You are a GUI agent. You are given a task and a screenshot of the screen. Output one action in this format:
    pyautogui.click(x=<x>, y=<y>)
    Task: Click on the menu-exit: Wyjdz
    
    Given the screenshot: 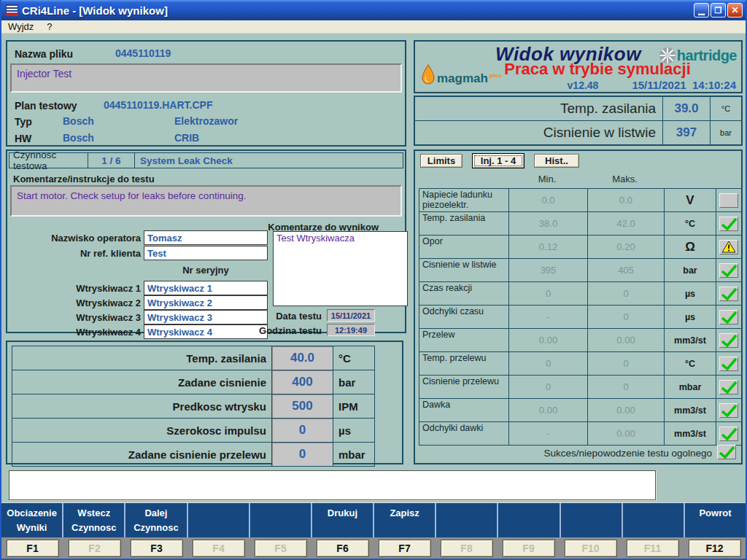 What is the action you would take?
    pyautogui.click(x=20, y=26)
    